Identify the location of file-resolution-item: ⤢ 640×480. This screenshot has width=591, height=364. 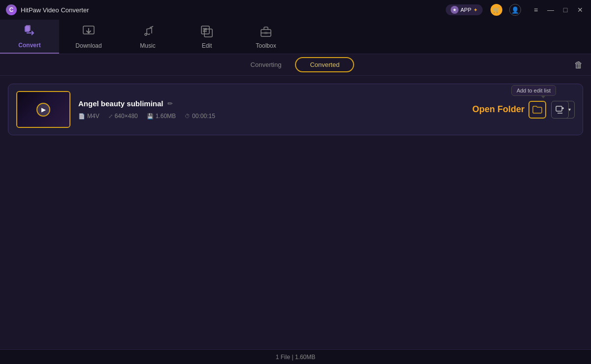
(123, 116).